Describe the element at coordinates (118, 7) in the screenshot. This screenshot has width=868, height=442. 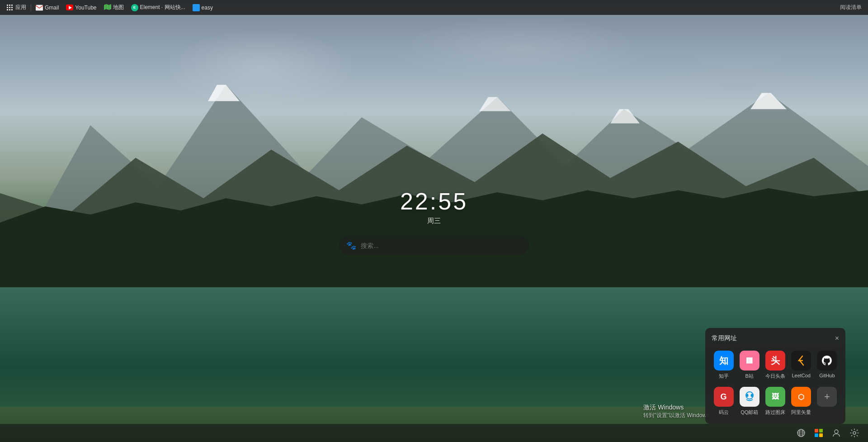
I see `maps-label: 地图` at that location.